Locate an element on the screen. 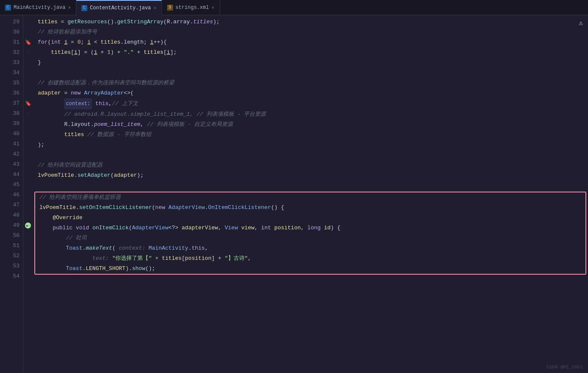 The height and width of the screenshot is (373, 588). code-line-30: // 给诗歌标题添加序号 is located at coordinates (310, 32).